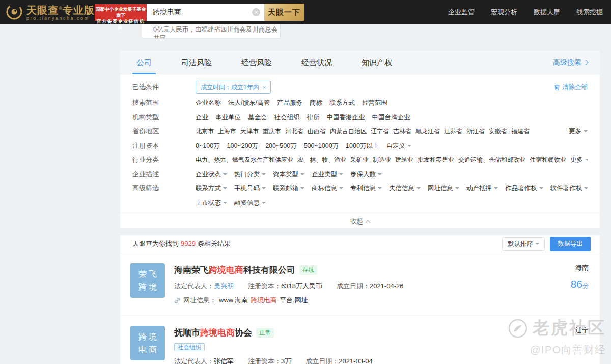 The height and width of the screenshot is (364, 611). I want to click on filter-option: 基金会, so click(258, 117).